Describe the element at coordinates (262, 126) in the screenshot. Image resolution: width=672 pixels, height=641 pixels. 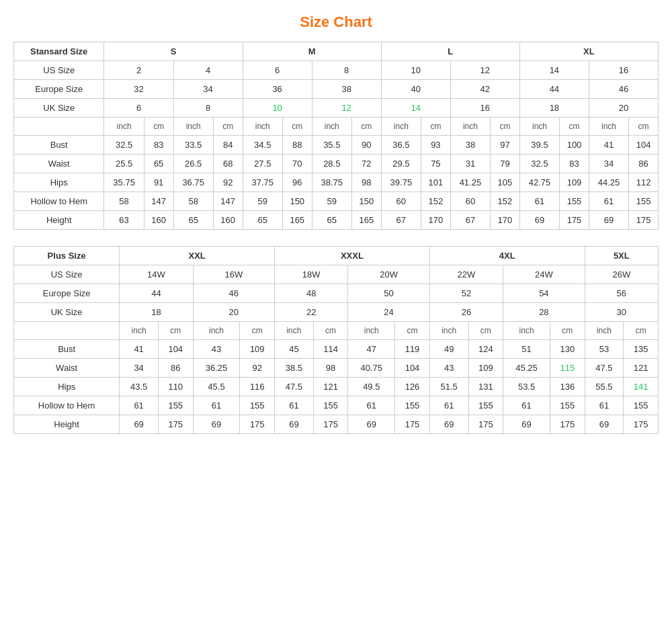
I see `unit-inch-3: inch` at that location.